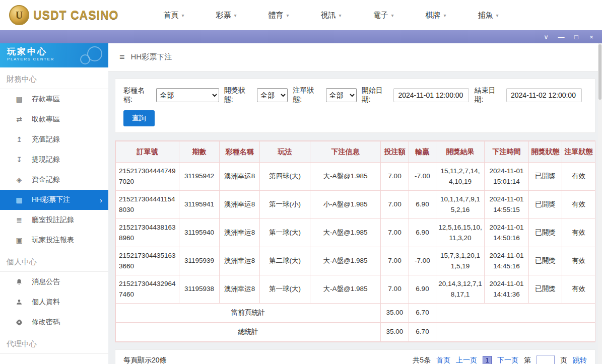 The height and width of the screenshot is (364, 602). I want to click on filter-start-date: 開始日期:, so click(416, 95).